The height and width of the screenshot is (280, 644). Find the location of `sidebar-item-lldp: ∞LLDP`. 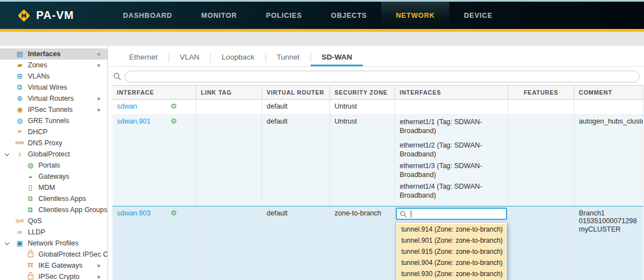

sidebar-item-lldp: ∞LLDP is located at coordinates (53, 232).